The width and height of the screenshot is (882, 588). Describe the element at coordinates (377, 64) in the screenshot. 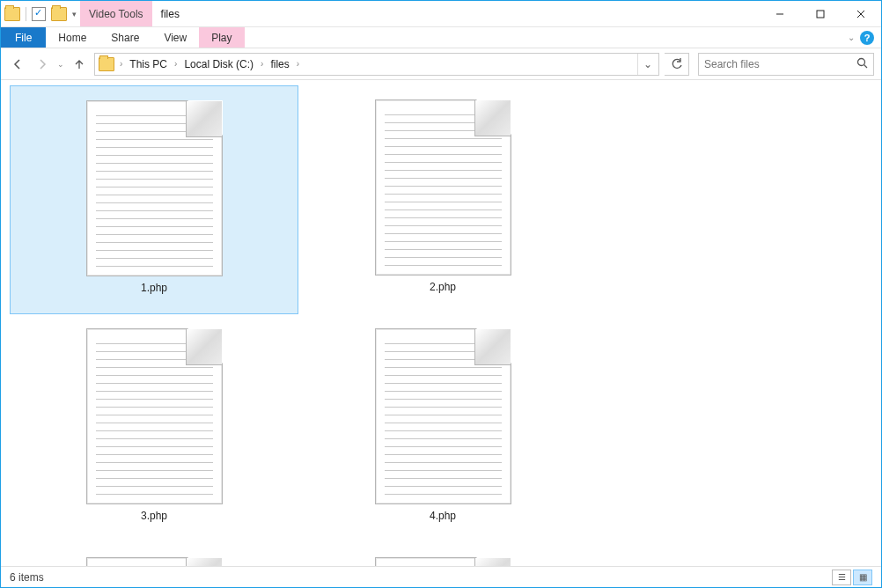

I see `address-bar: › This PC›Local Disk (C:)›files› ⌄` at that location.